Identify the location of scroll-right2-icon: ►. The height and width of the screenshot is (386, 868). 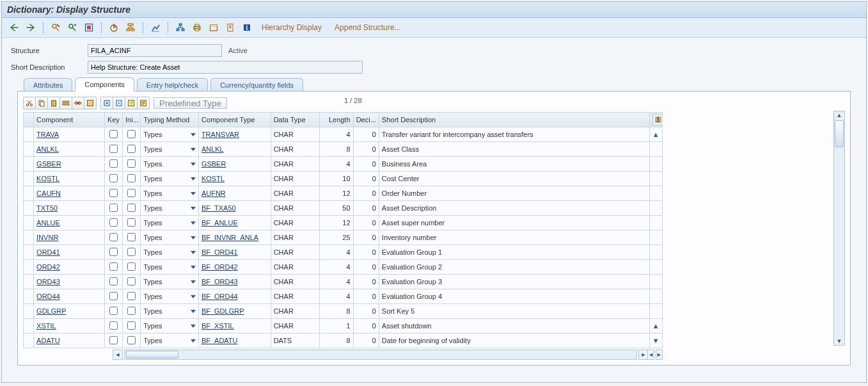
(659, 355).